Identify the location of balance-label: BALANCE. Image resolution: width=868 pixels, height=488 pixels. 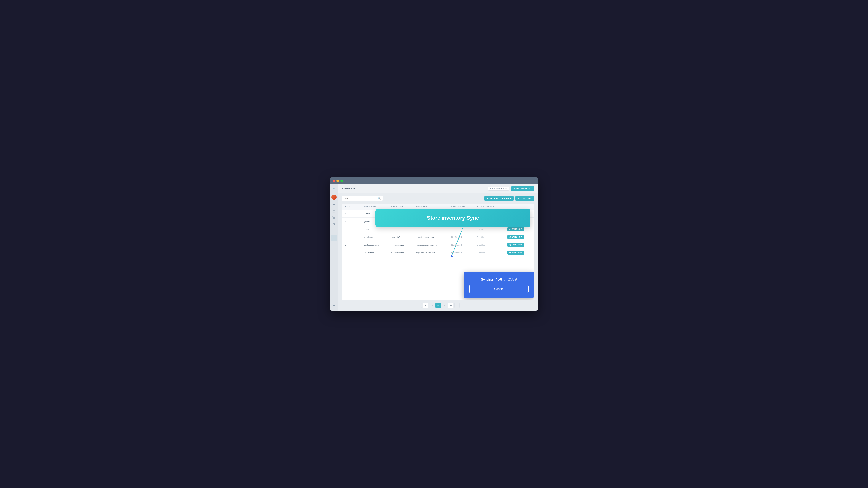
(495, 189).